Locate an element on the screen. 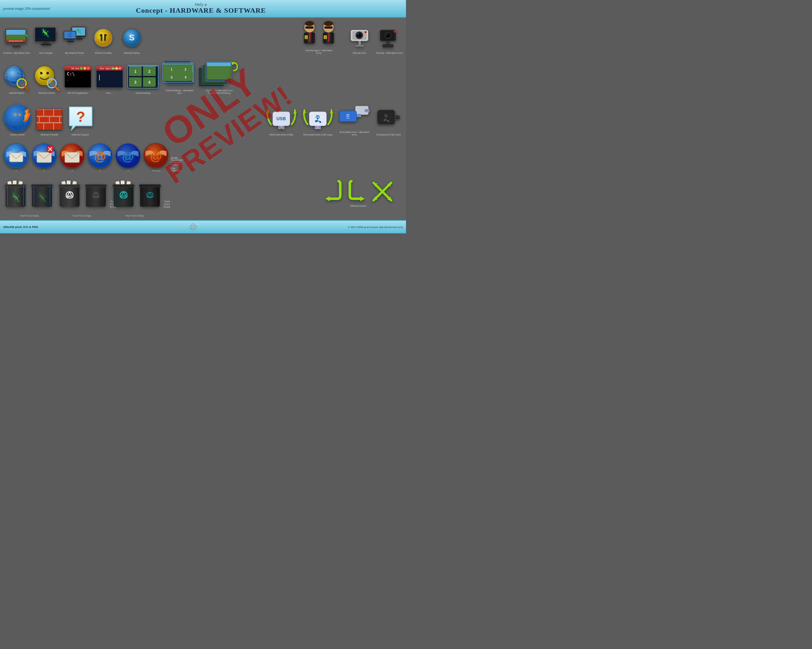  shortcut-svg is located at coordinates (103, 38).